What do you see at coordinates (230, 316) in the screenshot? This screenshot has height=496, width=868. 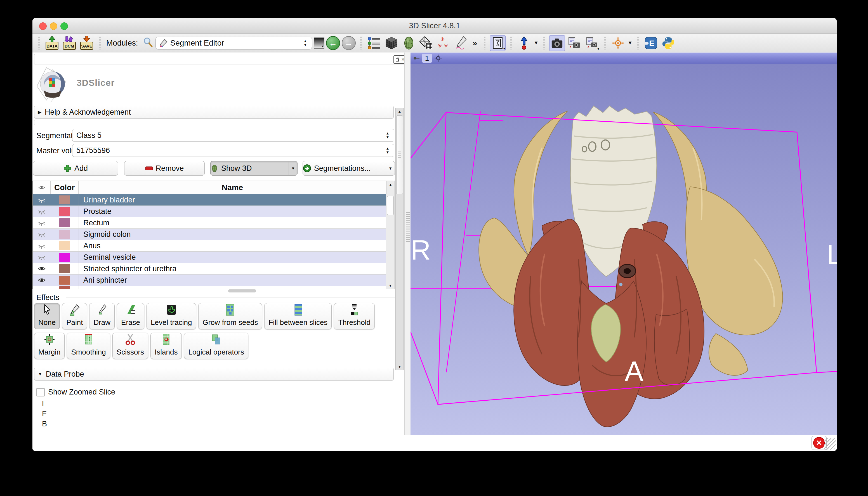 I see `effect-button-grow-from-seeds: Grow from seeds` at bounding box center [230, 316].